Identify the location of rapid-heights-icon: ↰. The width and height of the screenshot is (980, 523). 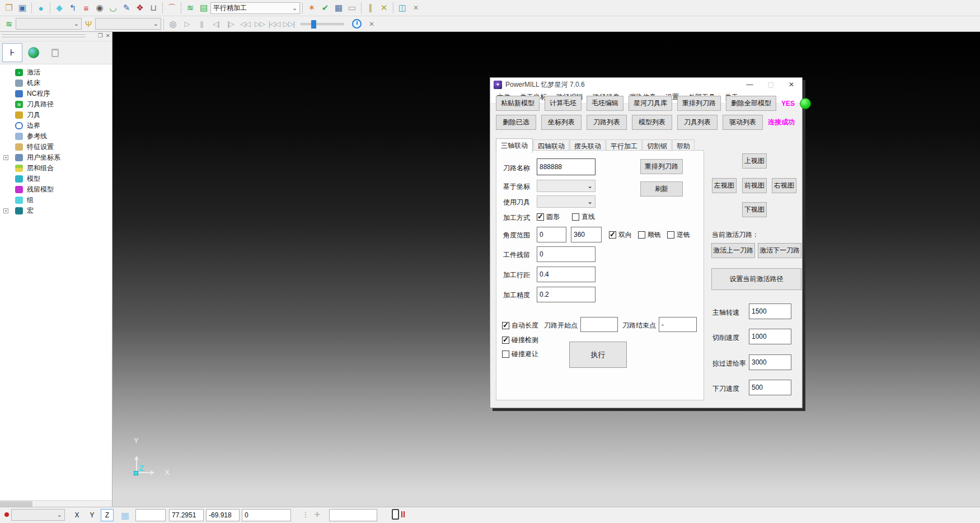
(73, 8).